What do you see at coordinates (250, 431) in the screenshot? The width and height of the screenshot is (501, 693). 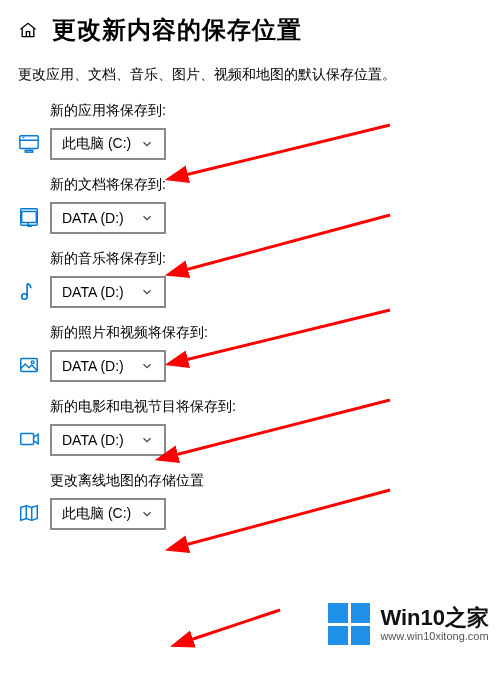 I see `section-movies: 新的电影和电视节目将保存到: DATA (D:)` at bounding box center [250, 431].